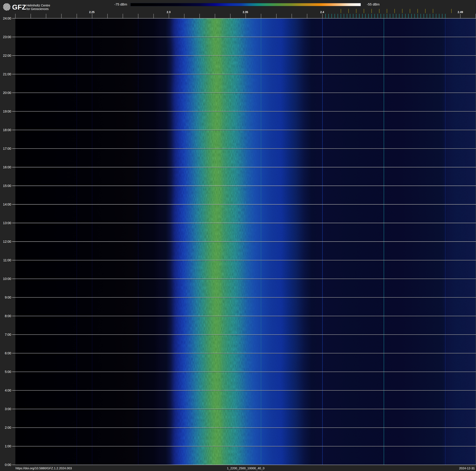  What do you see at coordinates (7, 223) in the screenshot?
I see `svg-text: 13:00` at bounding box center [7, 223].